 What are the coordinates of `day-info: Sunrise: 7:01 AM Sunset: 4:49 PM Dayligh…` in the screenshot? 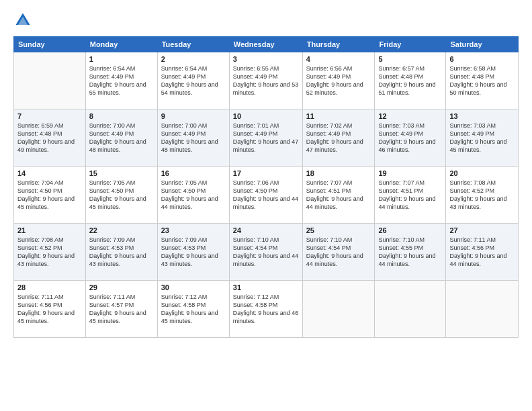 It's located at (266, 138).